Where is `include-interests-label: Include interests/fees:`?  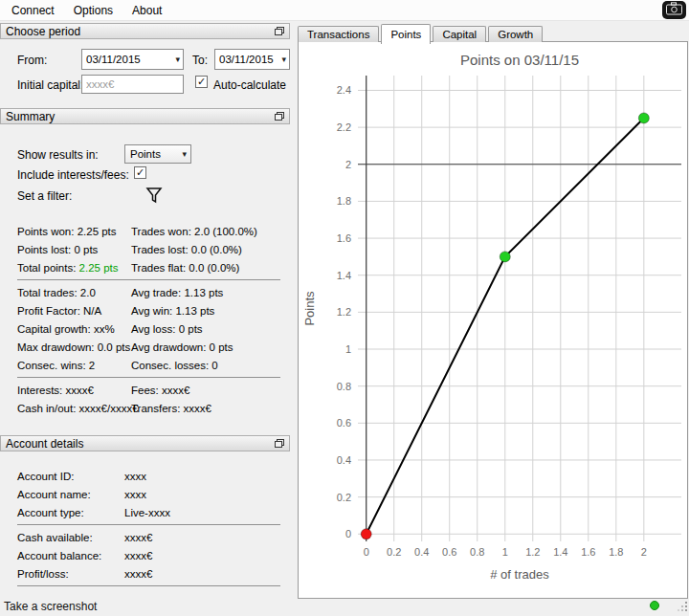
include-interests-label: Include interests/fees: is located at coordinates (73, 175).